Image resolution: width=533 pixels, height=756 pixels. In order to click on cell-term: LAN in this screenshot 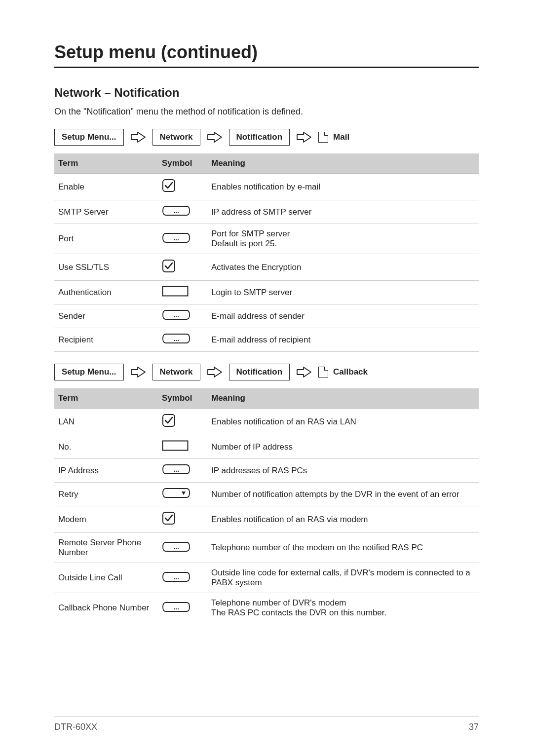, I will do `click(106, 422)`.